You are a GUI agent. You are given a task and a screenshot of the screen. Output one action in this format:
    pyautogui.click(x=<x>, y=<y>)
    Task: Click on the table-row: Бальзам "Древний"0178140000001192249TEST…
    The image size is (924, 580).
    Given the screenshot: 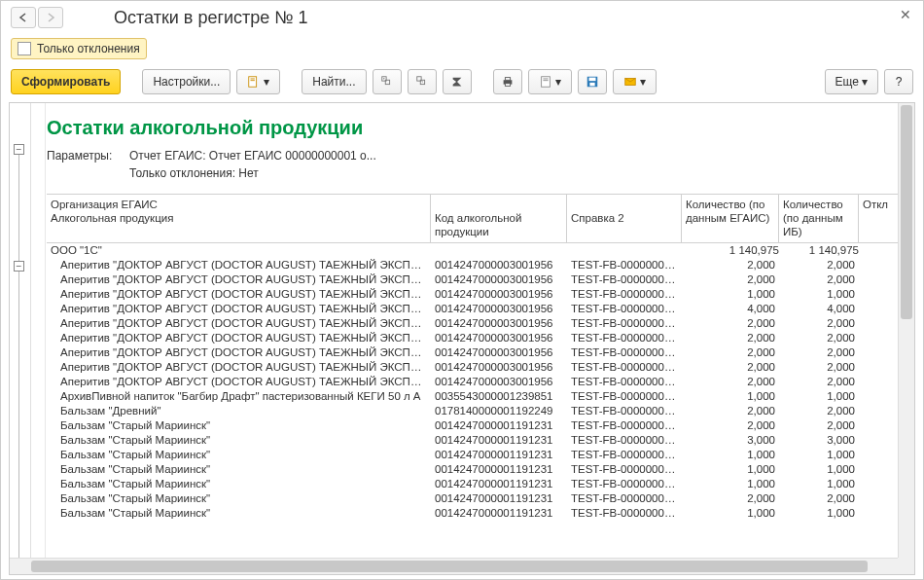 What is the action you would take?
    pyautogui.click(x=480, y=413)
    